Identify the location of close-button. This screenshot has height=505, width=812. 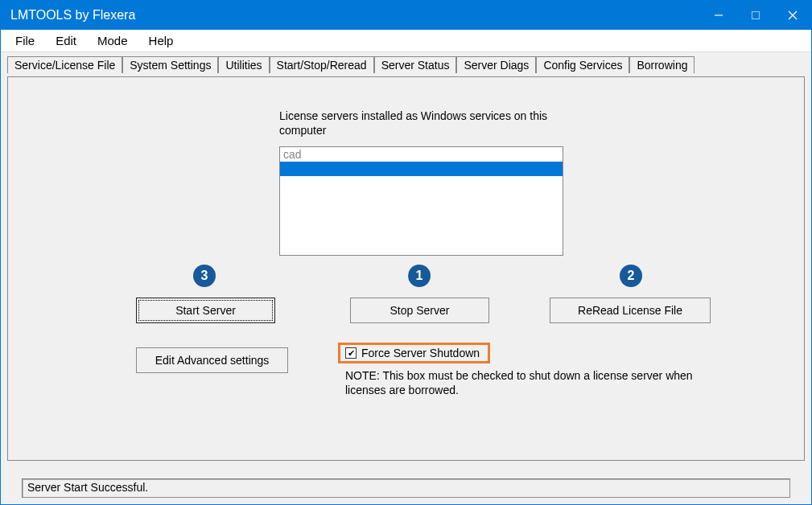
(793, 15).